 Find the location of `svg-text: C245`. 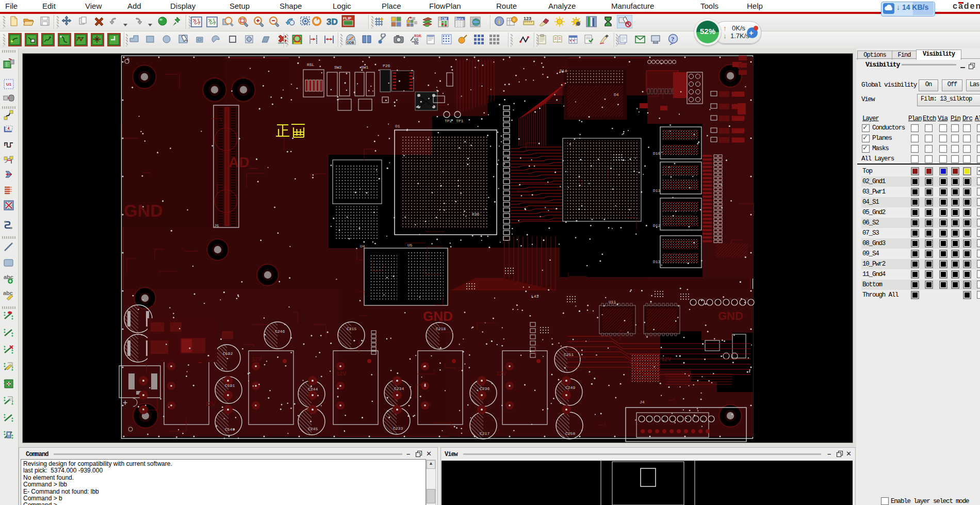

svg-text: C245 is located at coordinates (313, 429).